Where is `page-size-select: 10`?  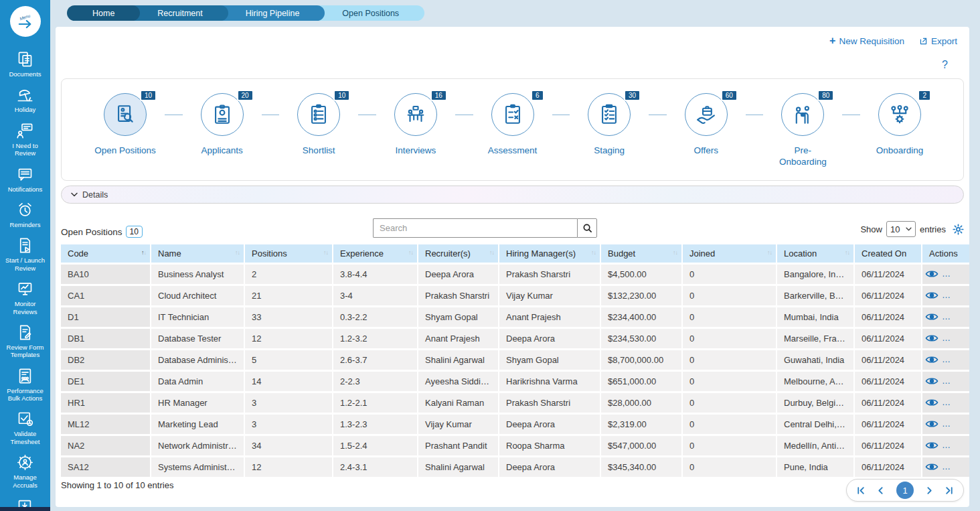
page-size-select: 10 is located at coordinates (901, 229).